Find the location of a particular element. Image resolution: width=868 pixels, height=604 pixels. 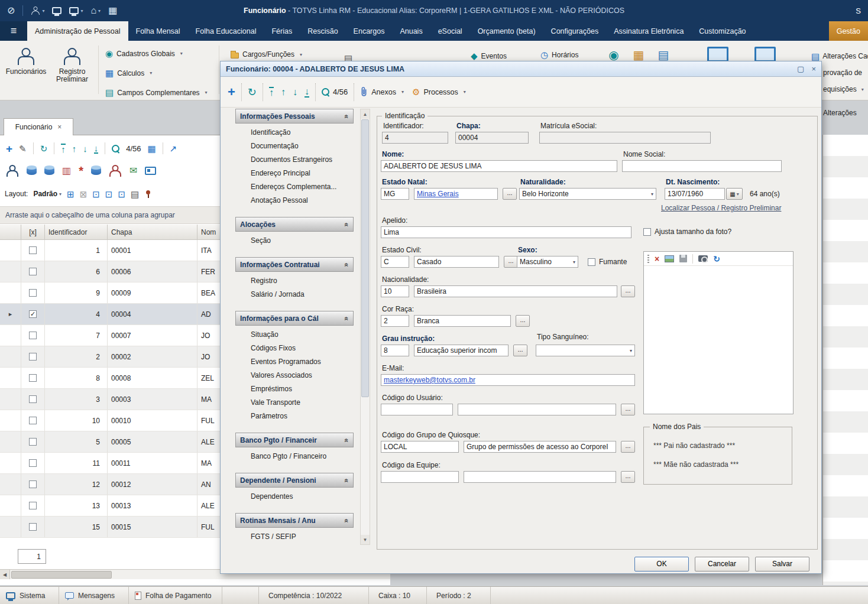

nacionalidade-lookup-button: ... is located at coordinates (628, 291).